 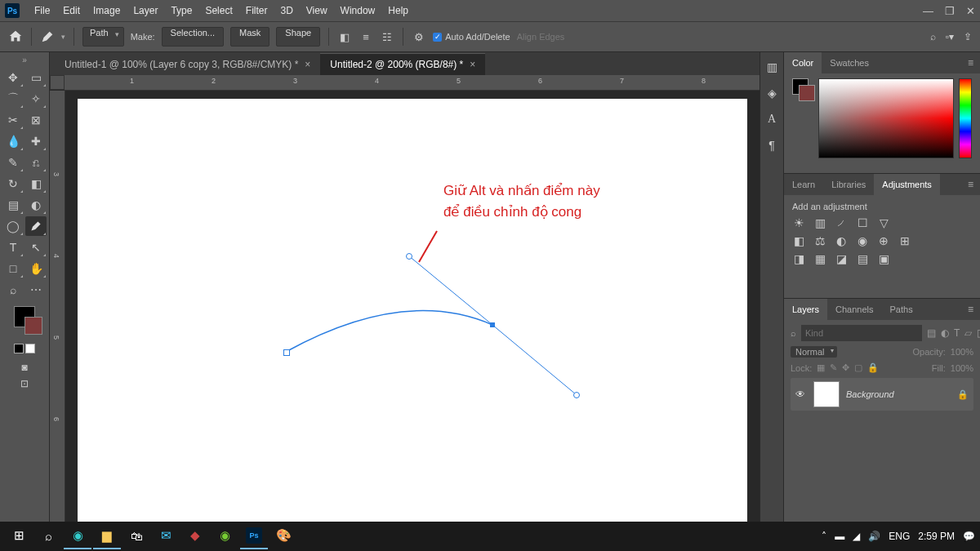 What do you see at coordinates (36, 184) in the screenshot?
I see `eraser-tool: ◧` at bounding box center [36, 184].